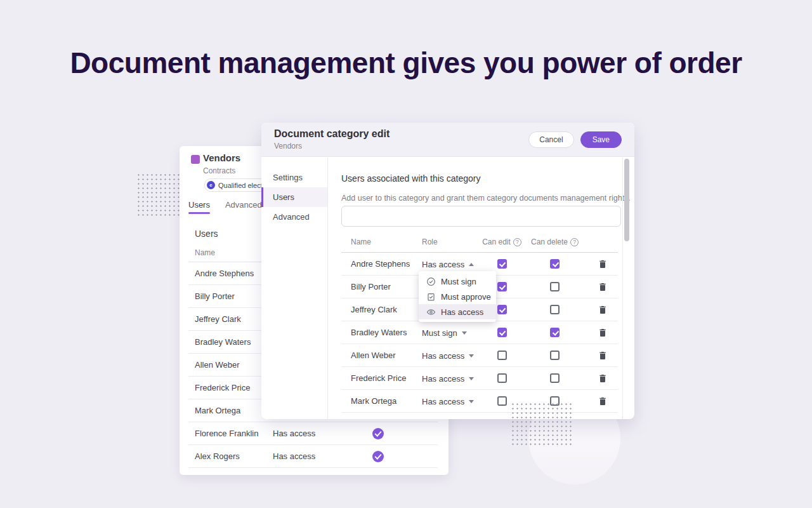 This screenshot has width=812, height=508. Describe the element at coordinates (452, 242) in the screenshot. I see `column-header-role: Role` at that location.